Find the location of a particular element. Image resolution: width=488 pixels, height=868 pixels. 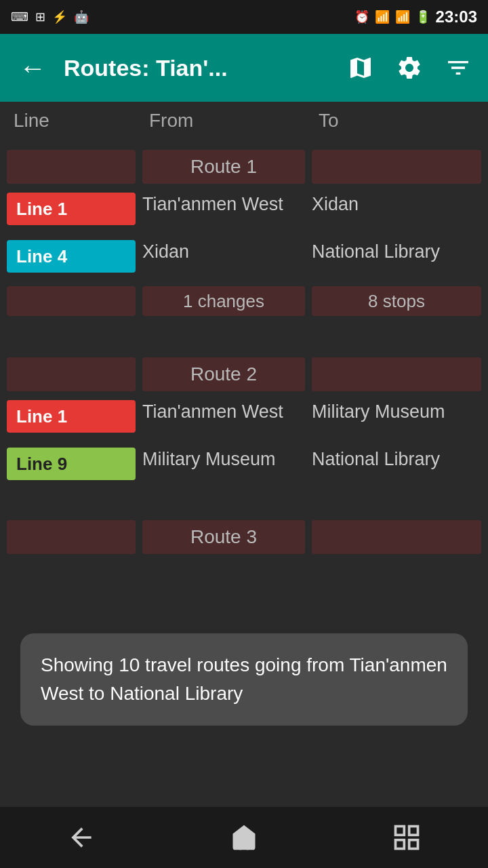

status-bar-right-icons: ⏰ 📶 📶 🔋 23:03 is located at coordinates (416, 17).